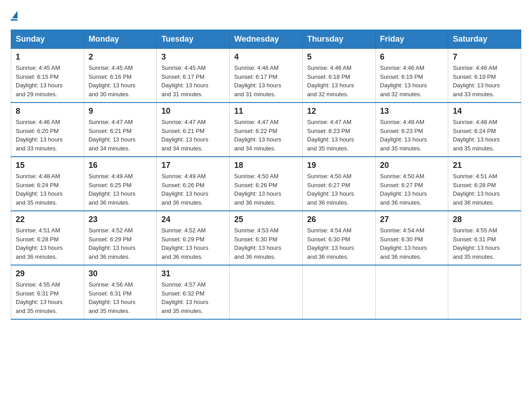 The image size is (532, 411). Describe the element at coordinates (266, 184) in the screenshot. I see `calendar-day-cell: 18 Sunrise: 4:50 AM Sunset: 6:26 PM Dayl…` at that location.